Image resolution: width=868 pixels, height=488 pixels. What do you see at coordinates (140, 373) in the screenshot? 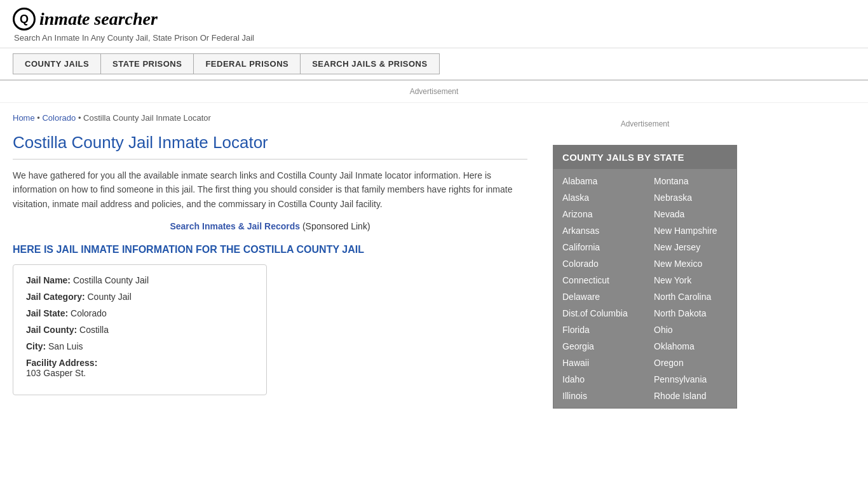
I see `address-value: 103 Gasper St.` at bounding box center [140, 373].